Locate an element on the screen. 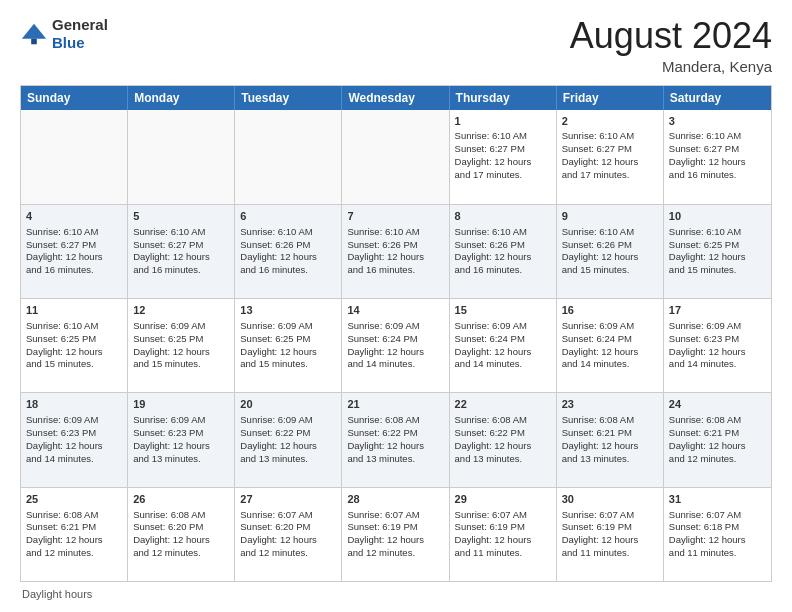  calendar-cell: 3Sunrise: 6:10 AMSunset: 6:27 PMDaylight… is located at coordinates (718, 157).